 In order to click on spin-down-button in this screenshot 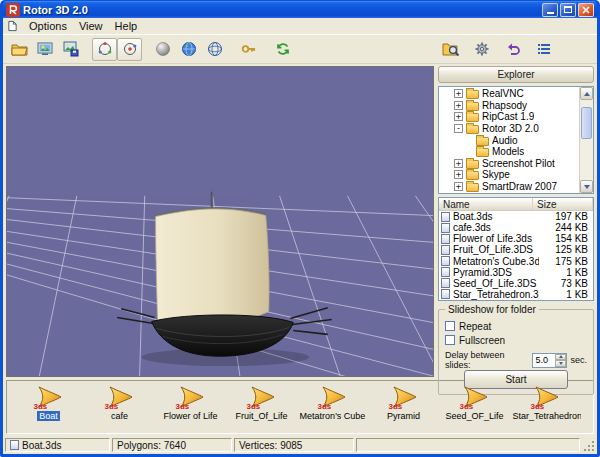, I will do `click(560, 364)`.